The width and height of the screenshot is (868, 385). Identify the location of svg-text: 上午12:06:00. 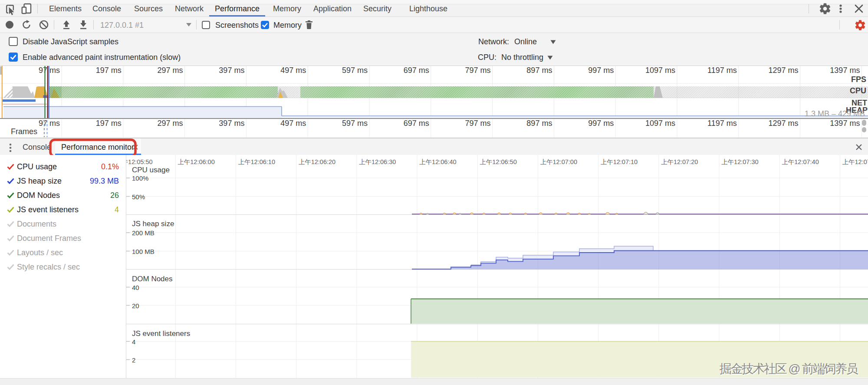
(196, 162).